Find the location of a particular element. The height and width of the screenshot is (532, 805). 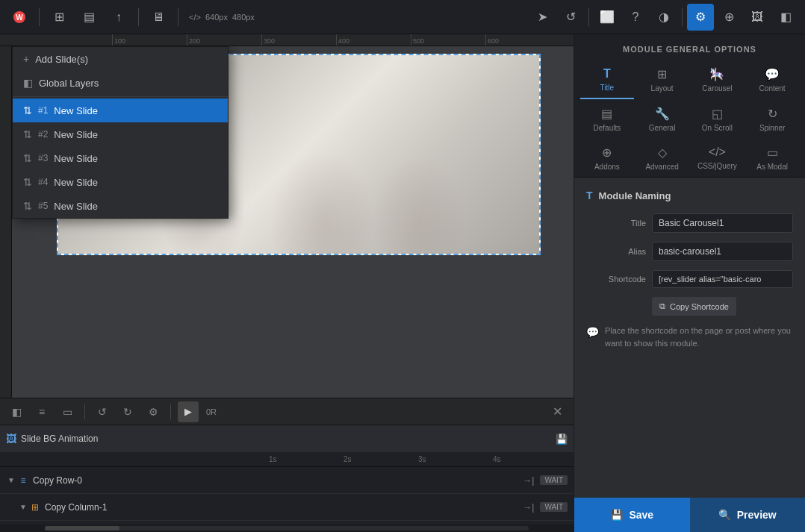

slide-4-label: New Slide is located at coordinates (76, 182).